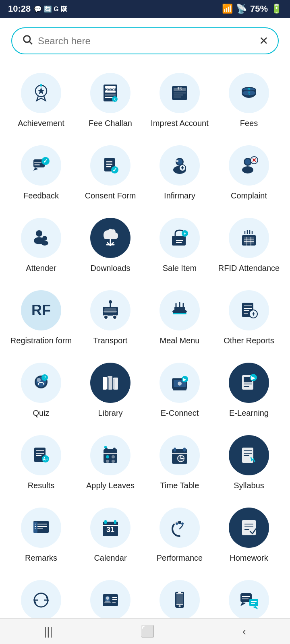  Describe the element at coordinates (110, 485) in the screenshot. I see `apply-leaves-label: Apply Leaves` at that location.